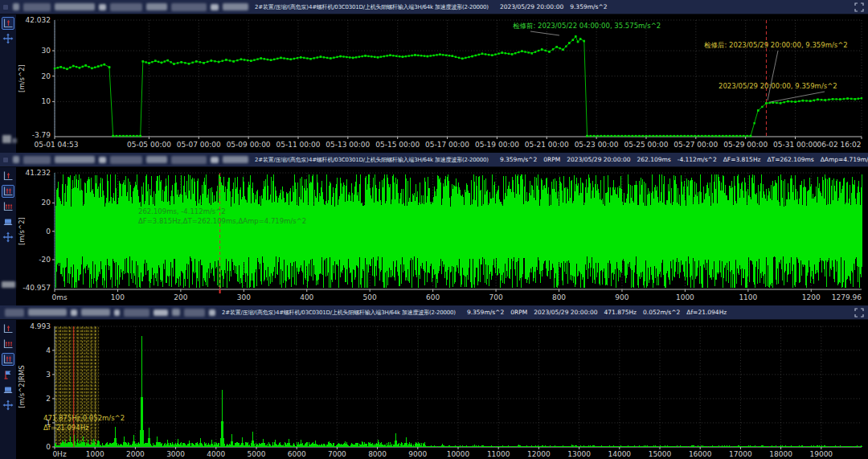  I want to click on svg-text: 2, so click(48, 399).